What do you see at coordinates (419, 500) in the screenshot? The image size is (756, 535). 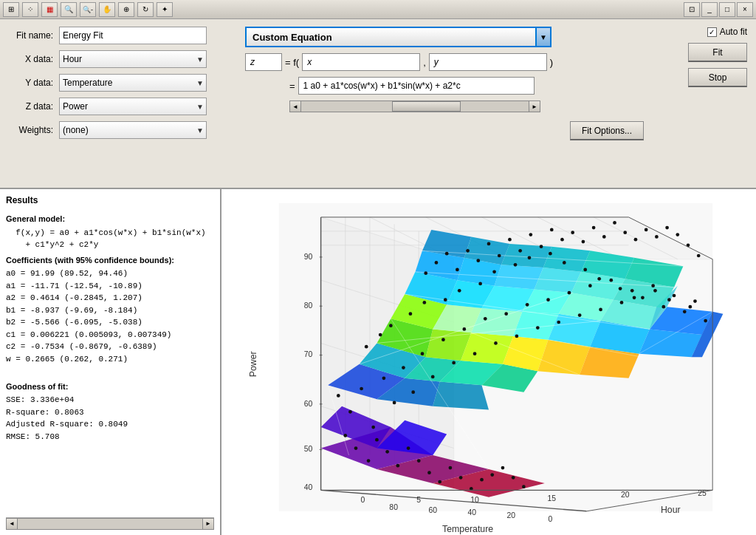 I see `svg-text: 5` at bounding box center [419, 500].